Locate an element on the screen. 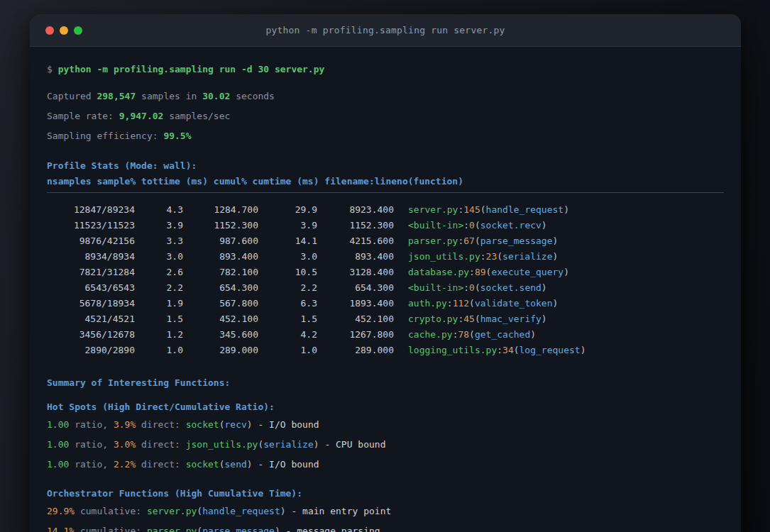  cell-nsamples: 11523/11523 is located at coordinates (91, 226).